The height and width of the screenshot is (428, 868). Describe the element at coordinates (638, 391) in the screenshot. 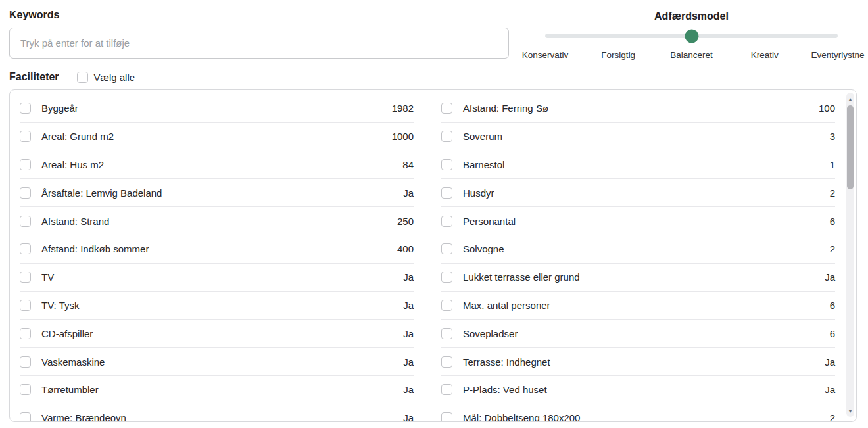

I see `facility-row: P-Plads: Ved husetJa` at that location.